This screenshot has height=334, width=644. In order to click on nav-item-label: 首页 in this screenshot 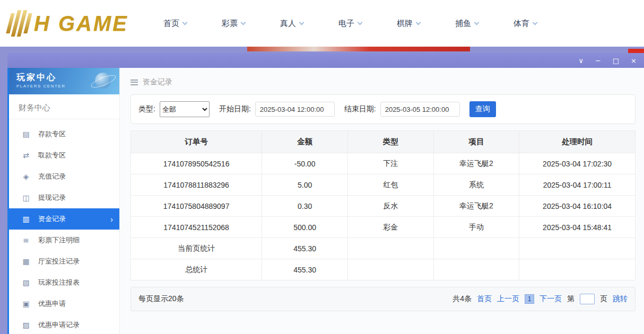, I will do `click(171, 23)`.